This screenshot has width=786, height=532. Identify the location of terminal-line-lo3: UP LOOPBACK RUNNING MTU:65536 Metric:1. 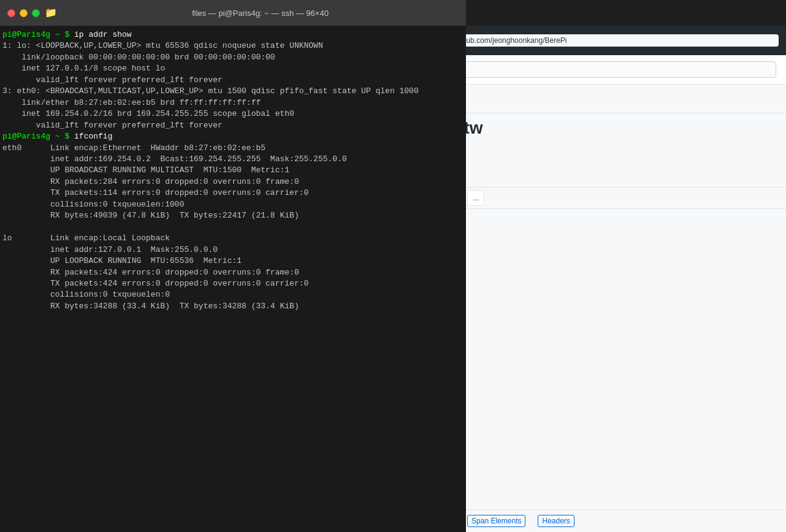
(233, 261).